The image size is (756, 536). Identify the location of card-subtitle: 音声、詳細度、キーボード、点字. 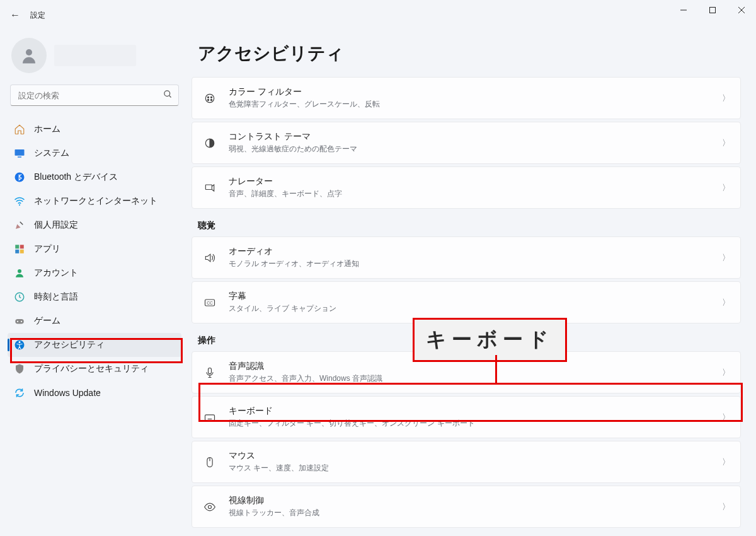
(475, 194).